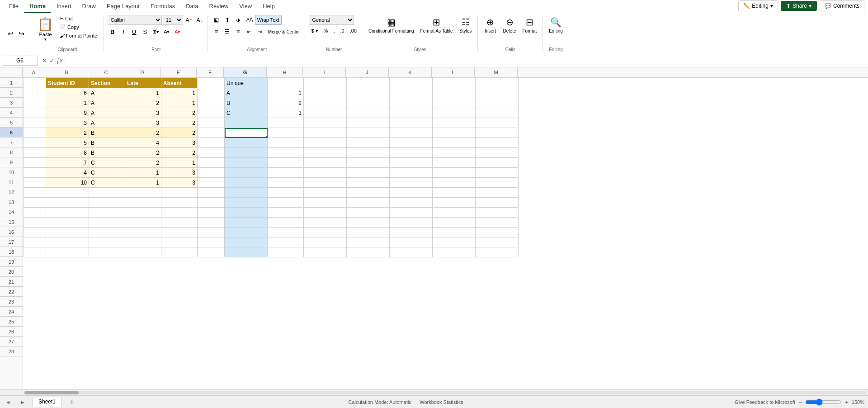 The image size is (868, 408). Describe the element at coordinates (286, 133) in the screenshot. I see `cell-h6` at that location.